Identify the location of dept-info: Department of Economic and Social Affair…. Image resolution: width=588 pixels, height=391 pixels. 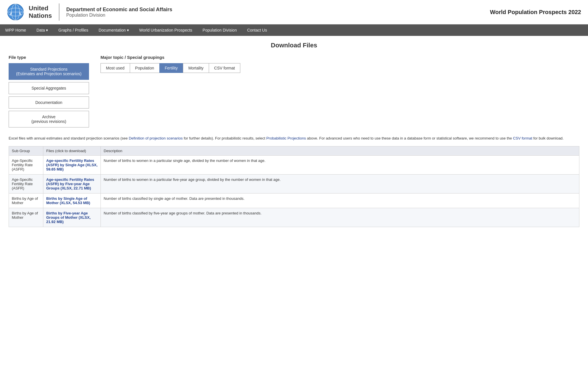
(119, 12).